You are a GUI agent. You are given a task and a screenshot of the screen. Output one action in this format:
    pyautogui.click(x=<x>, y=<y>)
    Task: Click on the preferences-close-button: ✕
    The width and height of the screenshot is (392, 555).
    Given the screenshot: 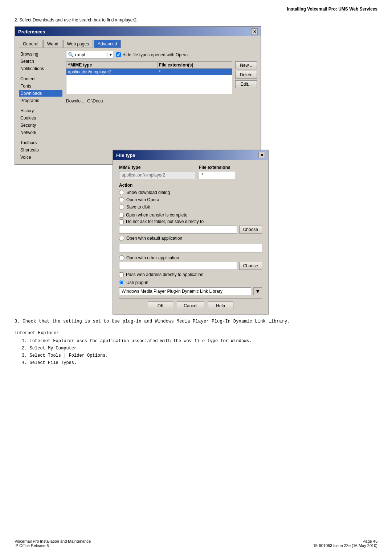 What is the action you would take?
    pyautogui.click(x=254, y=32)
    